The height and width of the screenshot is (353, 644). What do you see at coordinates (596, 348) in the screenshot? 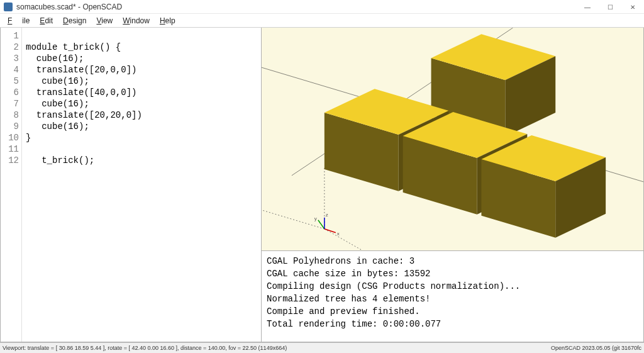
I see `status-right: OpenSCAD 2023.05.05 (git 31670fc` at bounding box center [596, 348].